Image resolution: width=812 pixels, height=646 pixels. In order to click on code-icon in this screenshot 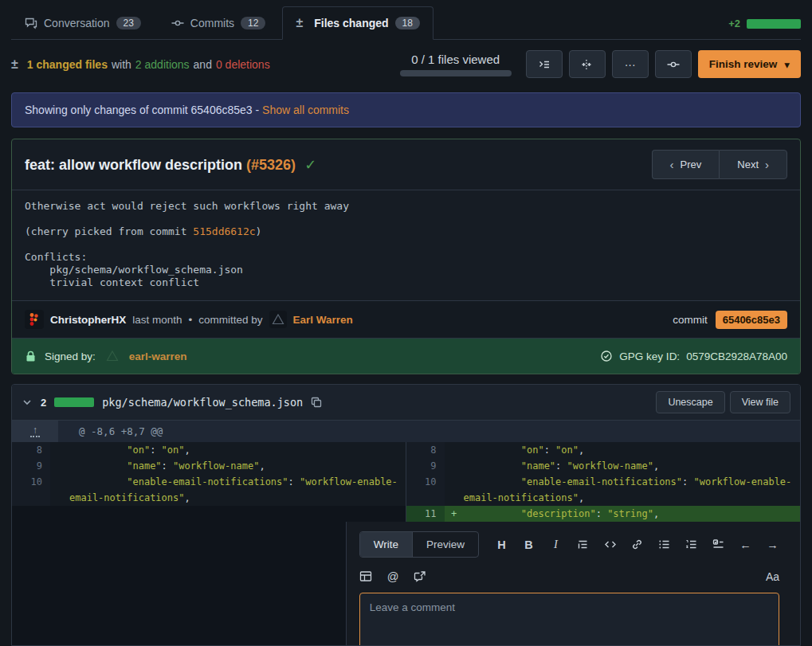, I will do `click(610, 545)`.